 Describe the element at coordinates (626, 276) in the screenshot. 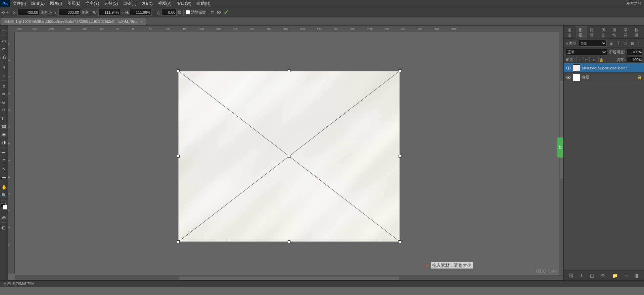

I see `new-layer-btn: +` at that location.